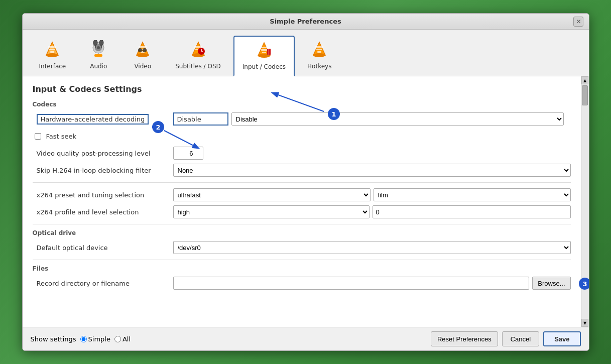 This screenshot has width=611, height=364. I want to click on x264-tuning-select: film animation grain, so click(472, 195).